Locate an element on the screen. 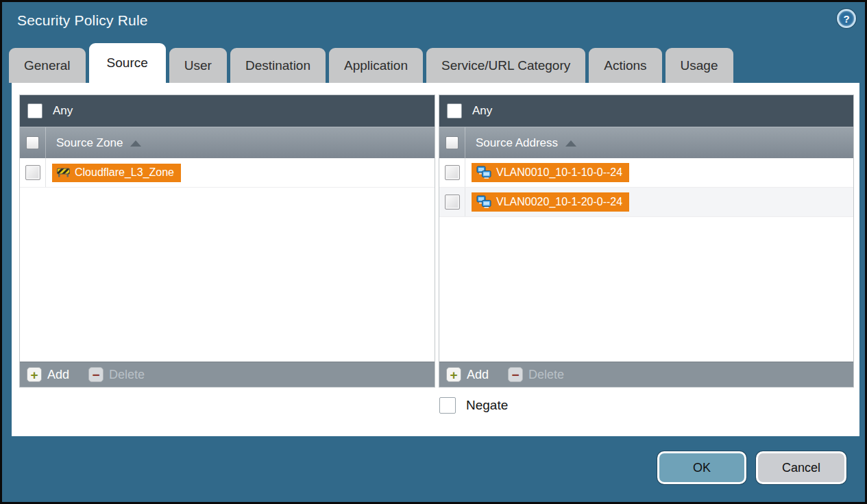 The height and width of the screenshot is (504, 867). row-cell: VLAN0020_10-1-20-0--24 is located at coordinates (547, 202).